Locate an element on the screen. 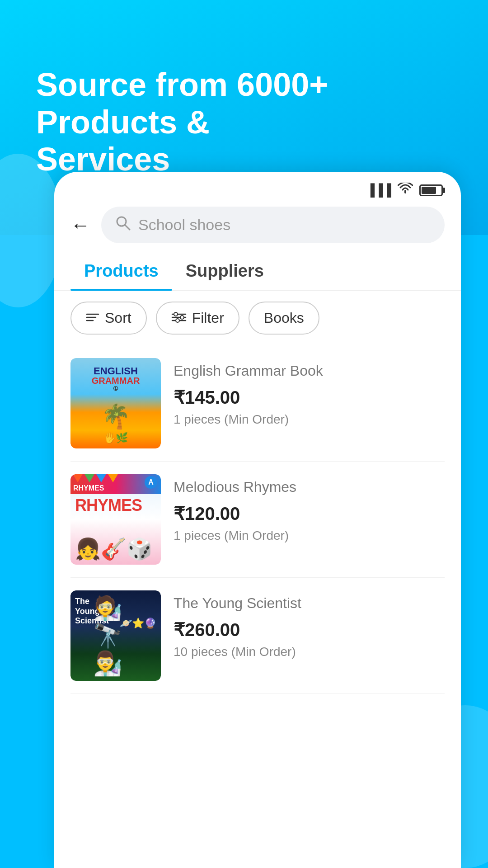 Image resolution: width=488 pixels, height=868 pixels. product-moq-2: 1 pieces (Min Order) is located at coordinates (309, 536).